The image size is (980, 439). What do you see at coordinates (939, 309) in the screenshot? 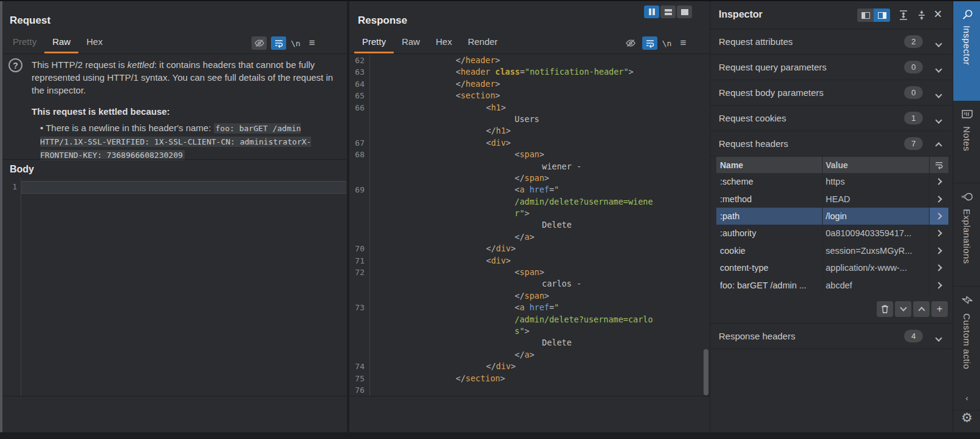
I see `add-header-button: +` at bounding box center [939, 309].